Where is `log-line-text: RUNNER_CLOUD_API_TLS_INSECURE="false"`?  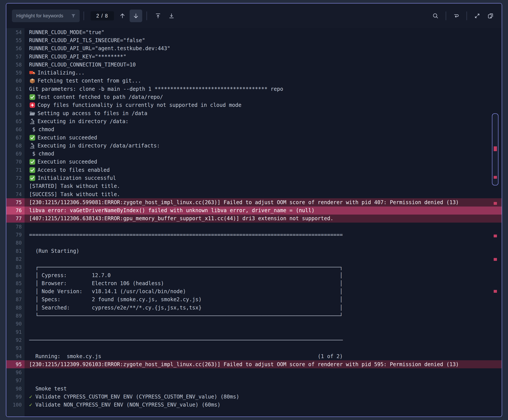 log-line-text: RUNNER_CLOUD_API_TLS_INSECURE="false" is located at coordinates (263, 40).